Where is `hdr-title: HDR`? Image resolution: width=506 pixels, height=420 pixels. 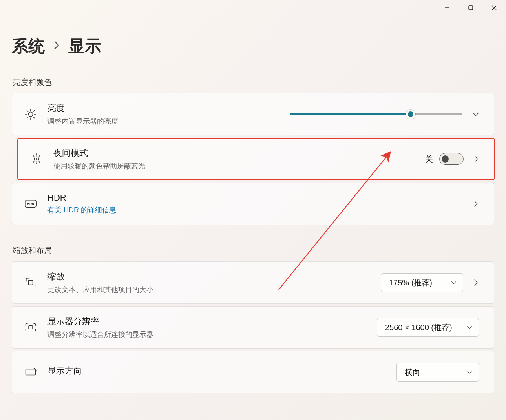
hdr-title: HDR is located at coordinates (99, 198).